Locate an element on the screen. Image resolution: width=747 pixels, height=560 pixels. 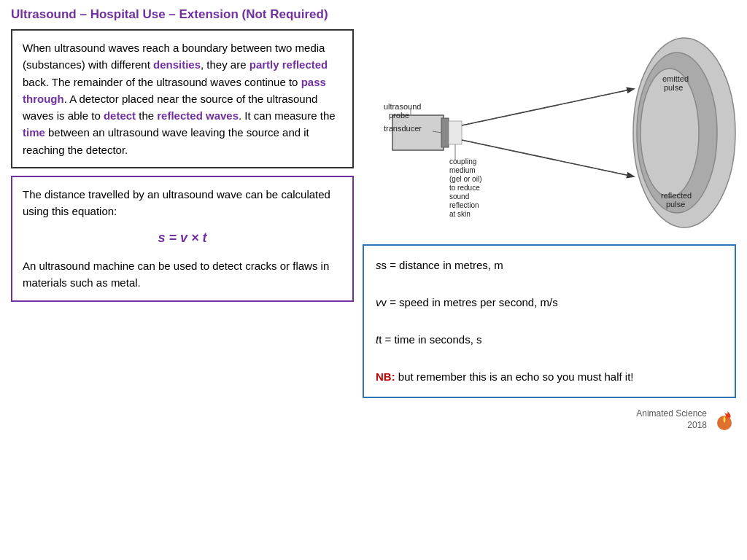
svg-text: coupling is located at coordinates (462, 162).